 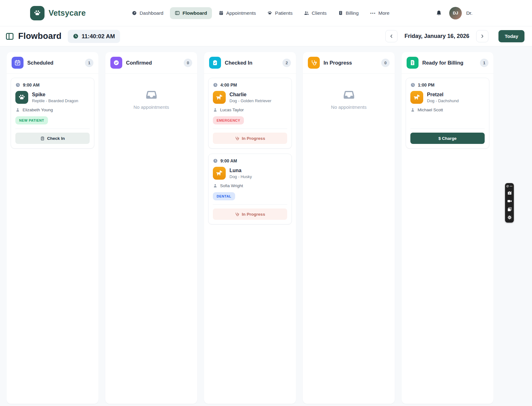 I want to click on appointment-card-charlie: 4:00 PM, so click(x=250, y=113).